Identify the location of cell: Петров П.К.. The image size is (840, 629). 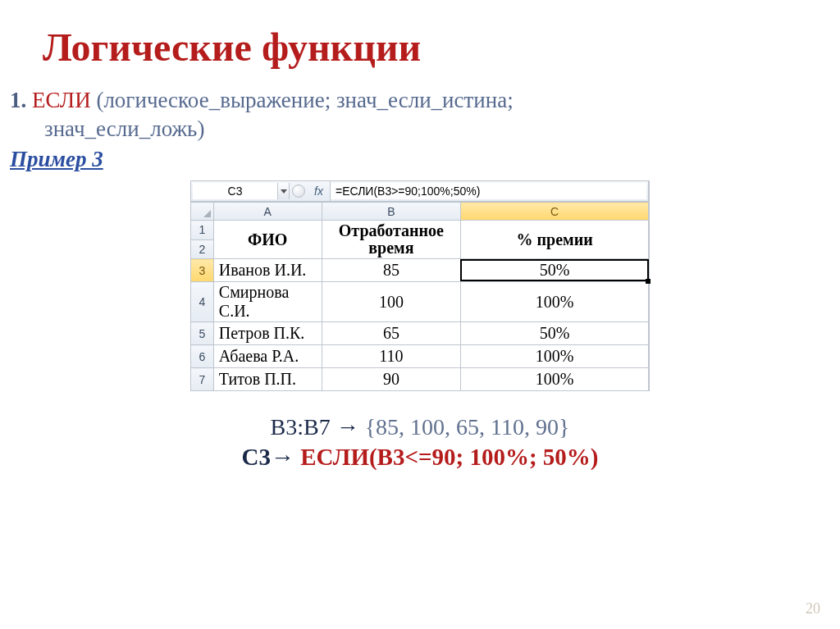
(267, 334).